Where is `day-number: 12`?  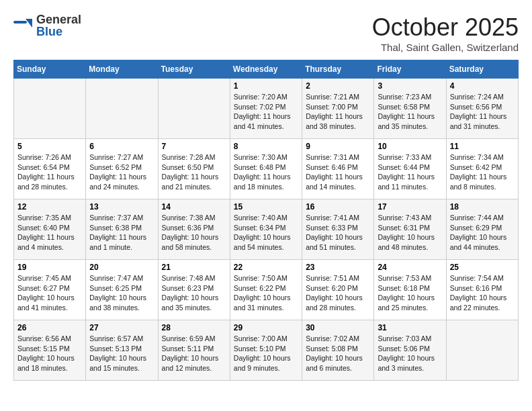
day-number: 12 is located at coordinates (50, 207).